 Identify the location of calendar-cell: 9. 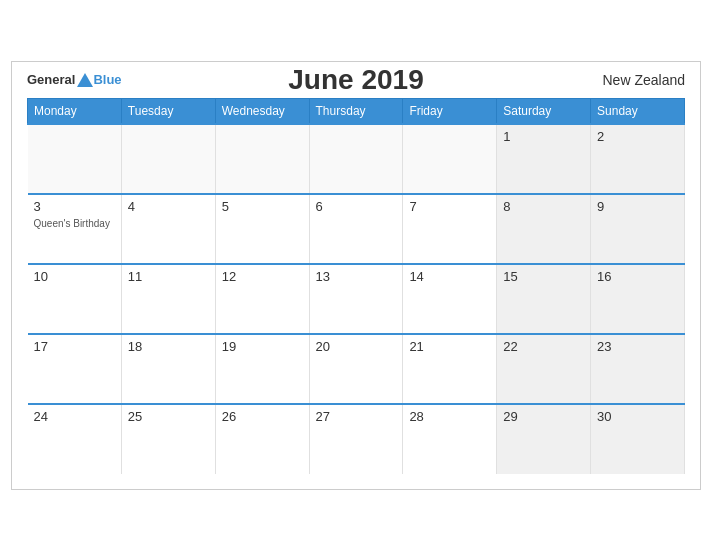
(638, 229).